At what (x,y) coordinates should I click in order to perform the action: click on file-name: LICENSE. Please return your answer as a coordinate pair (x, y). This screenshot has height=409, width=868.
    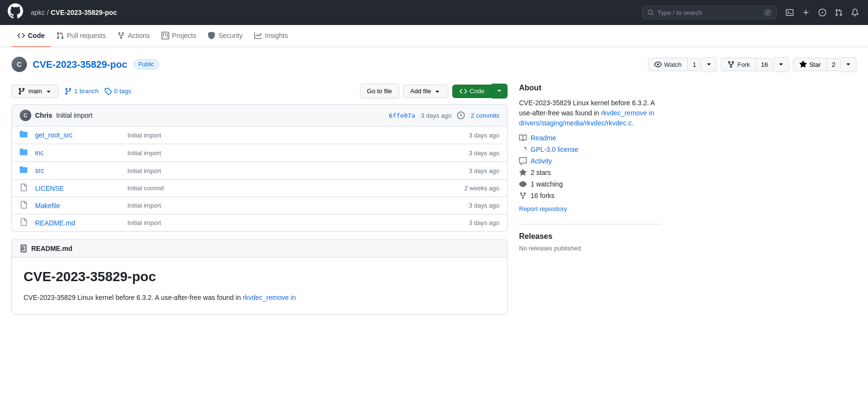
    Looking at the image, I should click on (78, 188).